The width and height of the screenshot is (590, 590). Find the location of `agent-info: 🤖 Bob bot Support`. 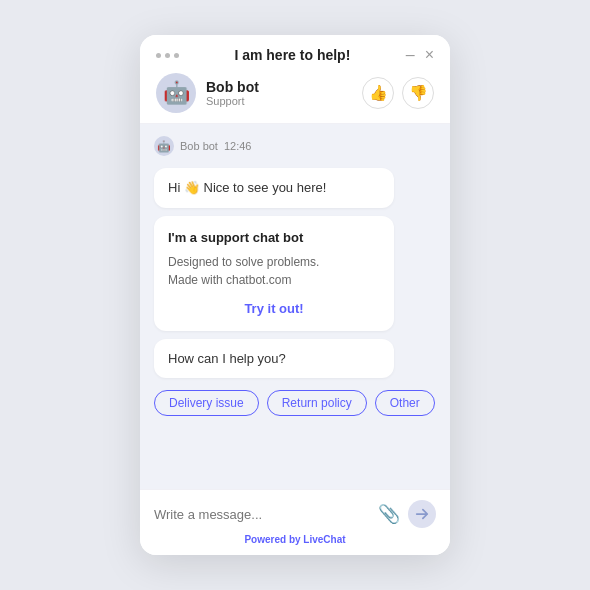

agent-info: 🤖 Bob bot Support is located at coordinates (208, 93).